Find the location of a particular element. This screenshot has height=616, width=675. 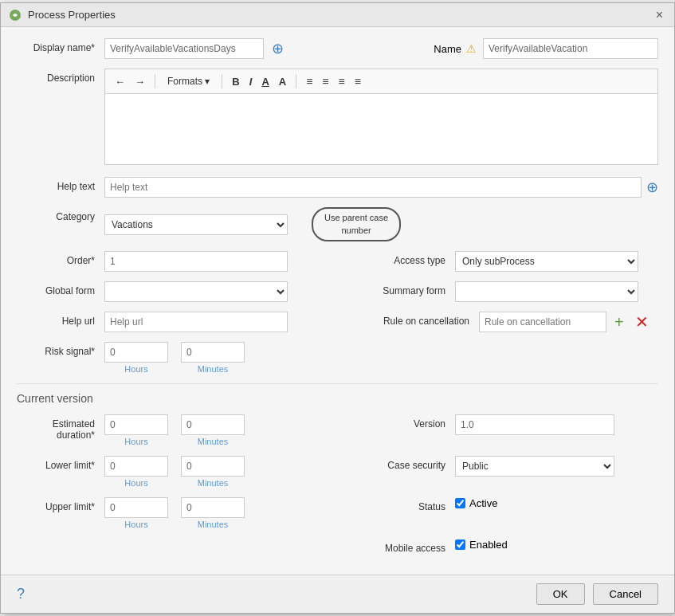

rule-cancel-input is located at coordinates (543, 322).